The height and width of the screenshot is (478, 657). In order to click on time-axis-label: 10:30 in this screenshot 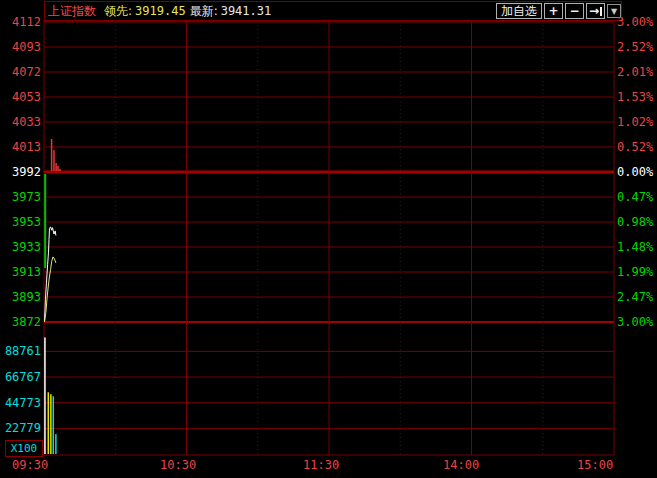, I will do `click(178, 465)`.